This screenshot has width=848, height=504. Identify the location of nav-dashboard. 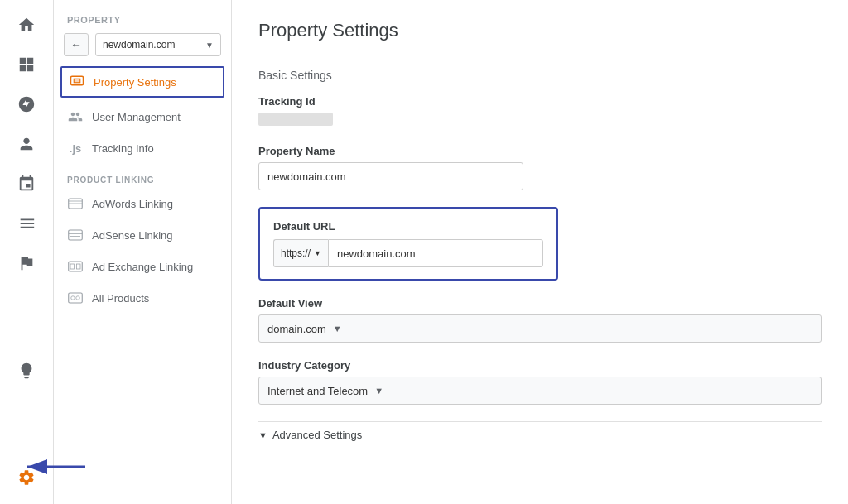
(26, 65).